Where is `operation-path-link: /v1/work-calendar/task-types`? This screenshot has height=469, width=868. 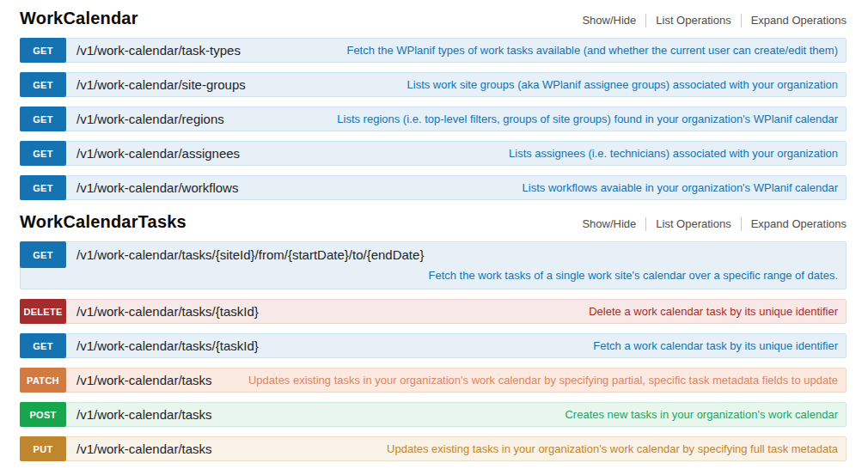
operation-path-link: /v1/work-calendar/task-types is located at coordinates (158, 50).